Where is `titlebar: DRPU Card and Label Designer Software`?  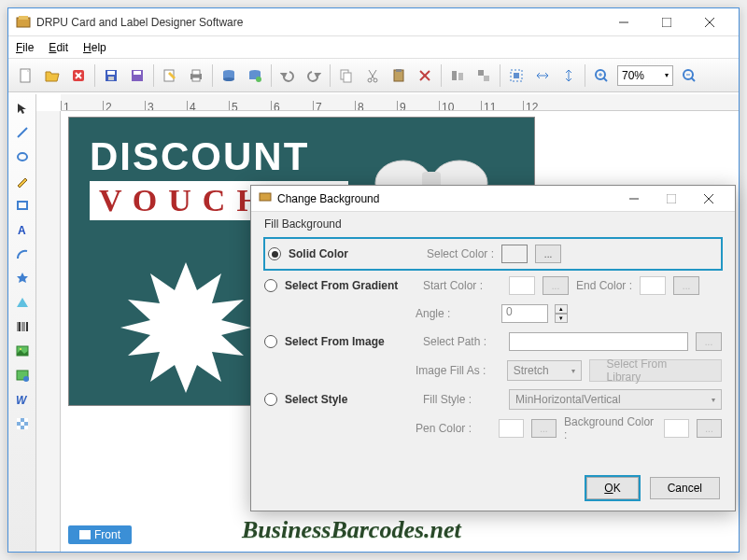
titlebar: DRPU Card and Label Designer Software is located at coordinates (374, 22).